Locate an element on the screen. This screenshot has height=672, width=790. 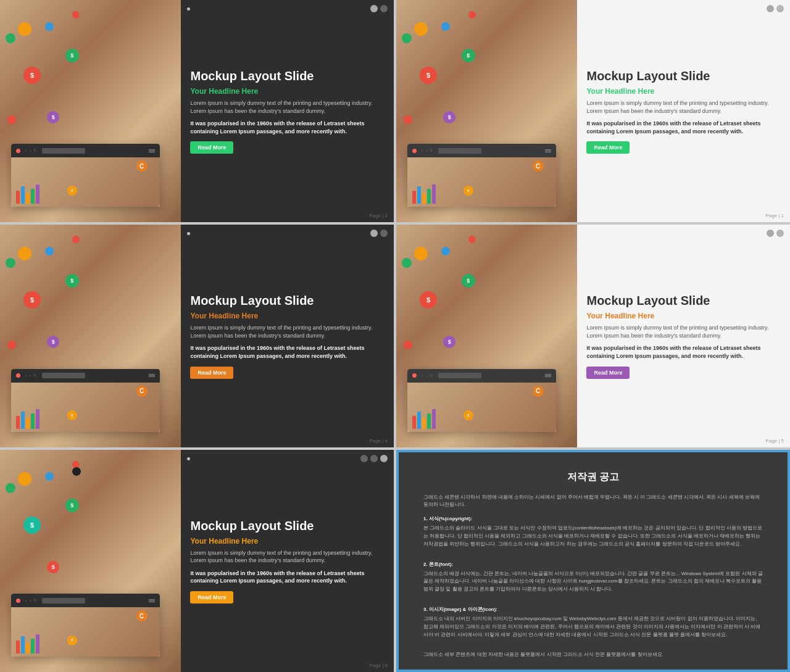
copyright-section-3: 3. 이시지(image) & 아이콘(icon): 그래드소 내의 서버인 이… is located at coordinates (593, 626).